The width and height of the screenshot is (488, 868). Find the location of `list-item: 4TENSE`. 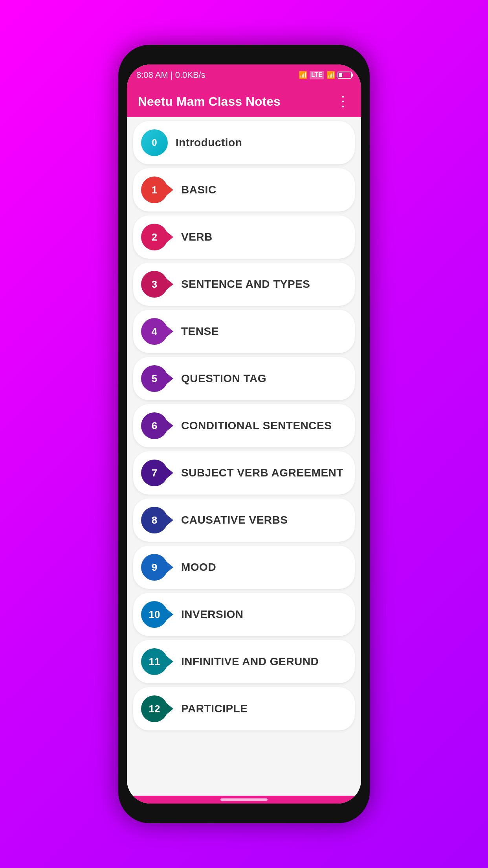

list-item: 4TENSE is located at coordinates (244, 331).